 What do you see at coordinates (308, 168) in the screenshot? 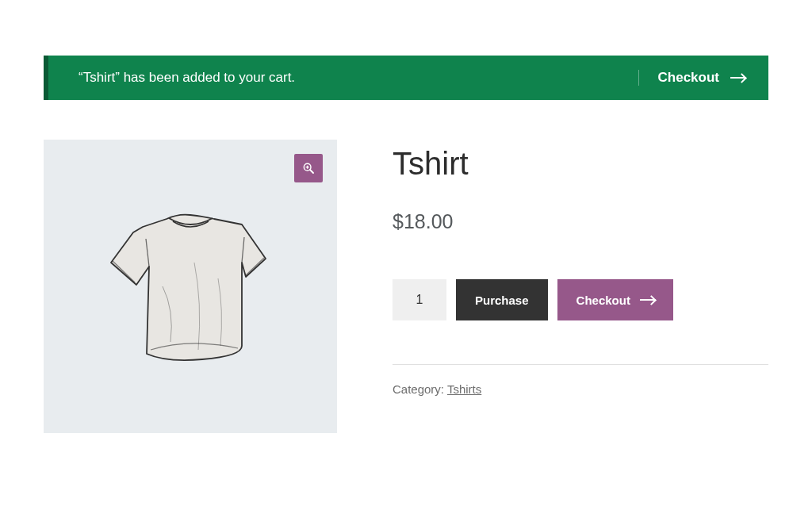
I see `zoom-button` at bounding box center [308, 168].